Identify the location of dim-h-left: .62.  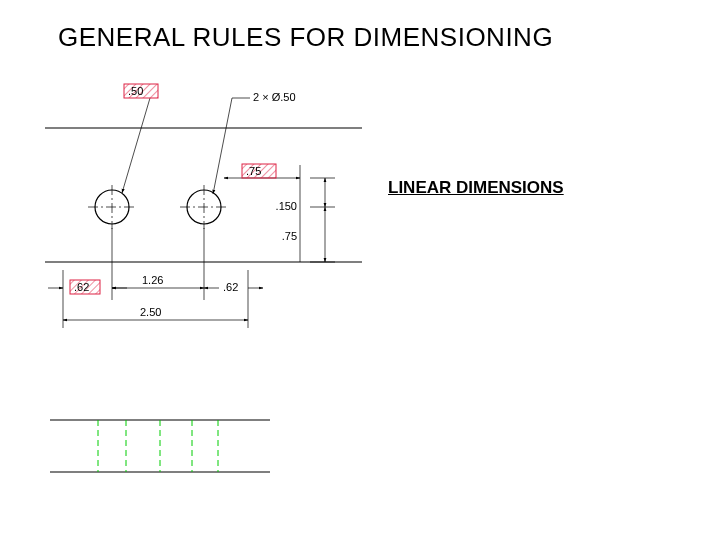
(82, 287).